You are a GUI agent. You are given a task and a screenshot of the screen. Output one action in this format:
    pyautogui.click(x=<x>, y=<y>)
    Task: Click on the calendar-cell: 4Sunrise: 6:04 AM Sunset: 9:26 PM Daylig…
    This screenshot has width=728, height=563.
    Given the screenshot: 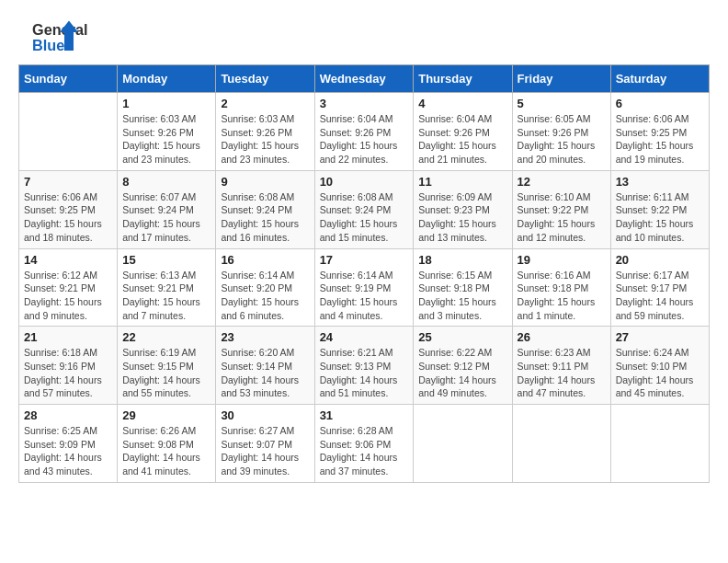 What is the action you would take?
    pyautogui.click(x=463, y=132)
    